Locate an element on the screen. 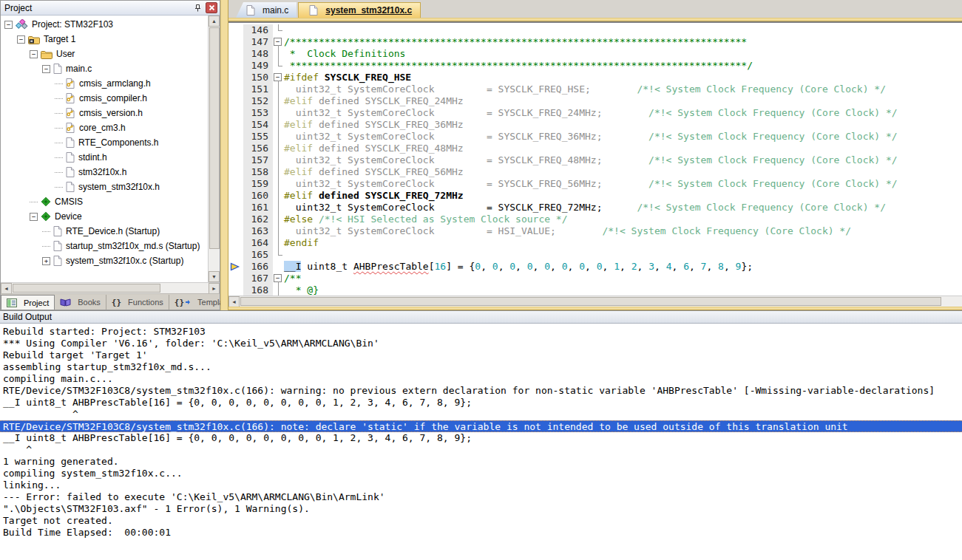 This screenshot has width=962, height=560. projecttab-icon is located at coordinates (12, 303).